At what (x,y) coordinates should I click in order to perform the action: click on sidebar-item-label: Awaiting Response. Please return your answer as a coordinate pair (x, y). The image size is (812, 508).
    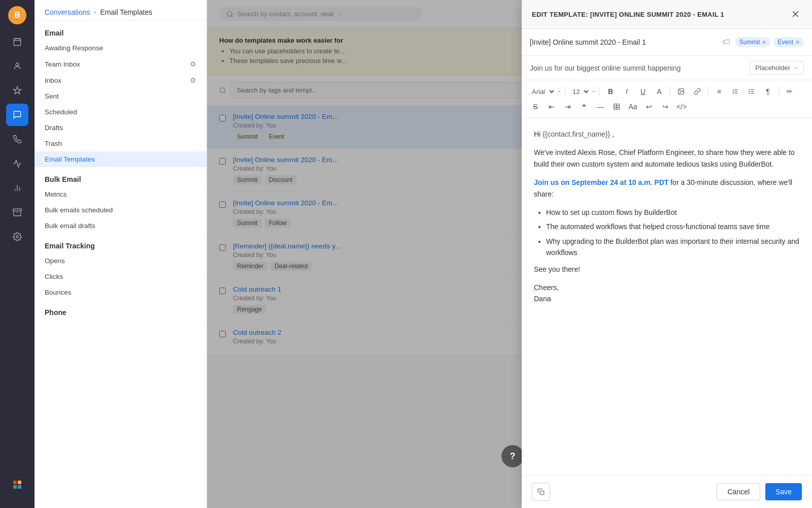
    Looking at the image, I should click on (74, 48).